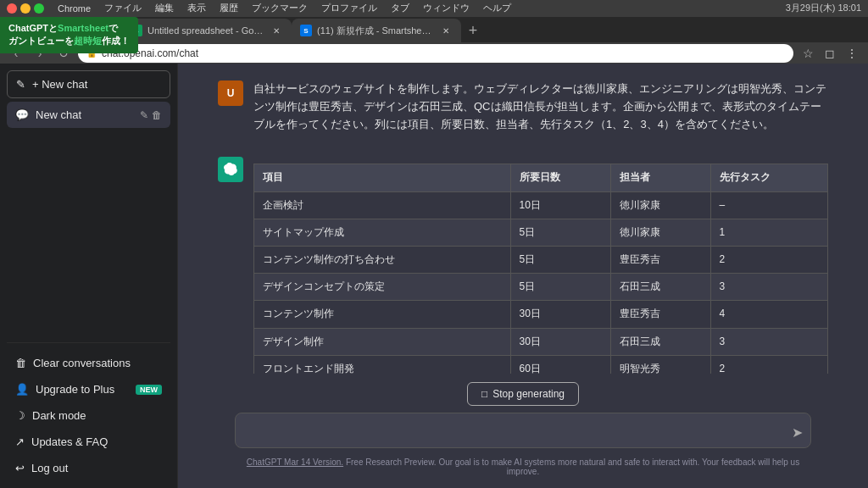  I want to click on table-cell-3-3: 3, so click(770, 287).